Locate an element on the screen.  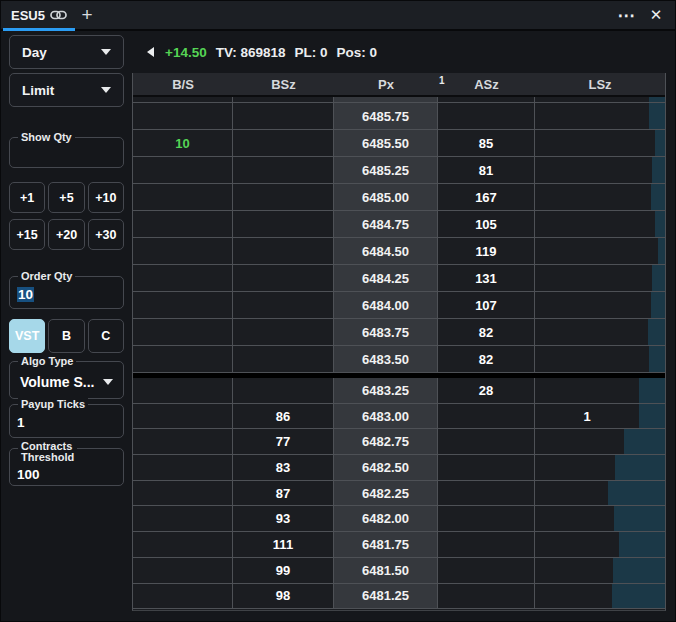
last-size-cell: 1 is located at coordinates (600, 416).